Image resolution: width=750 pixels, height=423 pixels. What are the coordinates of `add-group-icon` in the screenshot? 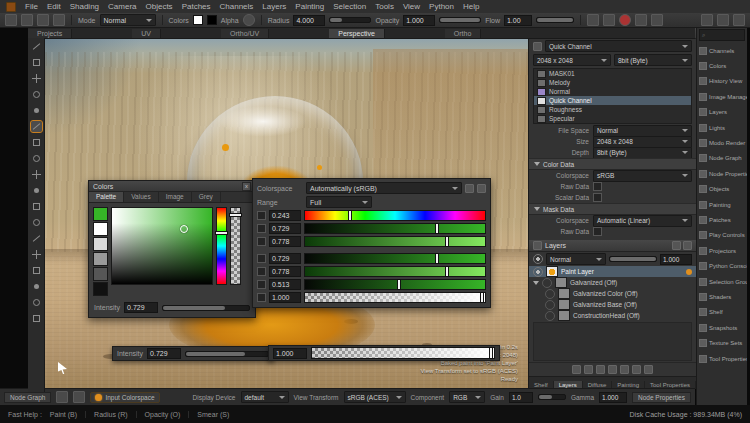 It's located at (588, 370).